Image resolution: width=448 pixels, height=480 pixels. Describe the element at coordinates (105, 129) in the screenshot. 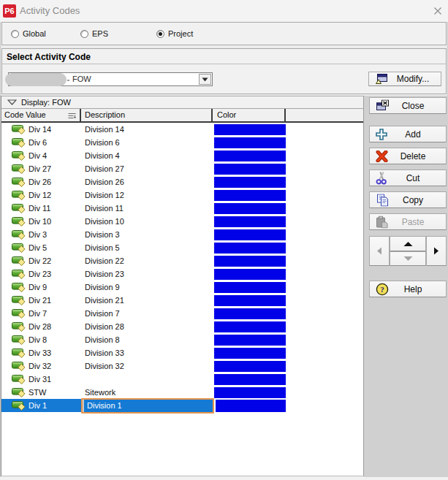

I see `description-cell: Division 14` at that location.